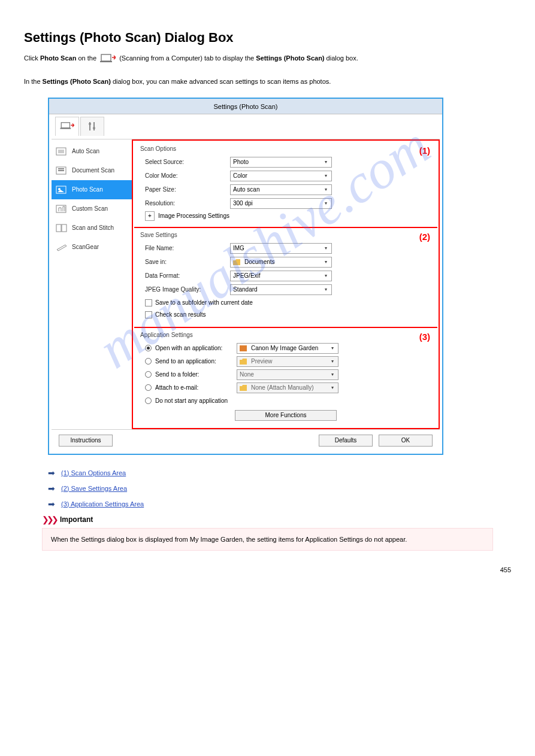 This screenshot has width=535, height=756. Describe the element at coordinates (185, 262) in the screenshot. I see `save-in-label: Save in:` at that location.